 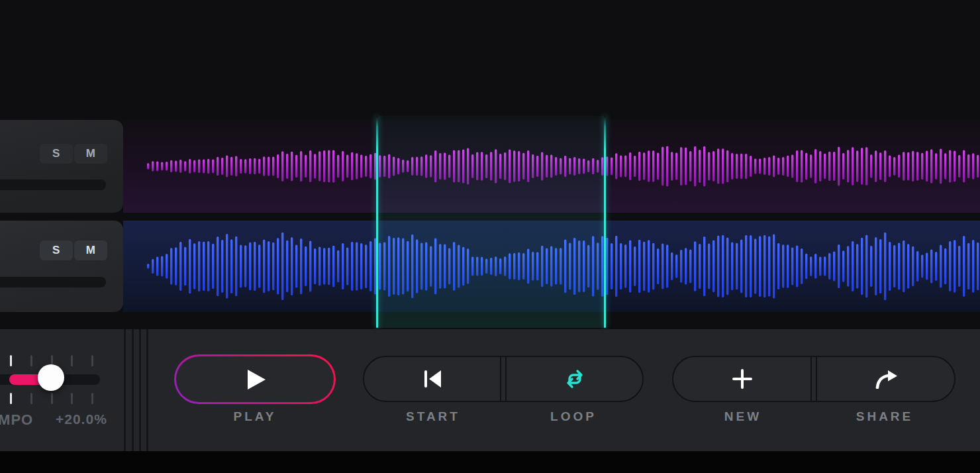 What do you see at coordinates (814, 379) in the screenshot?
I see `new-share-button-group` at bounding box center [814, 379].